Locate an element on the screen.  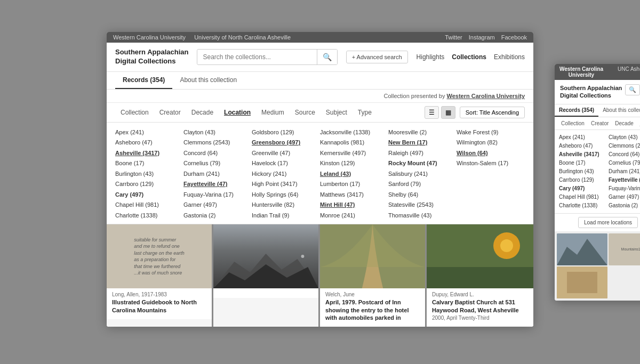
list-item: Kannapolis (981) is located at coordinates (354, 143).